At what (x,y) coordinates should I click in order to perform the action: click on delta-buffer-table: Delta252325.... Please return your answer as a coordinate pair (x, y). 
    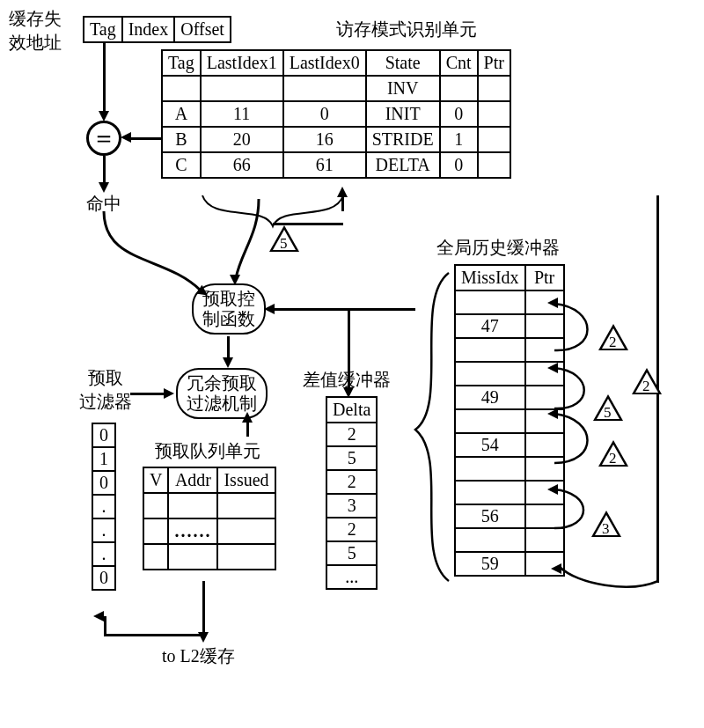
    Looking at the image, I should click on (352, 493).